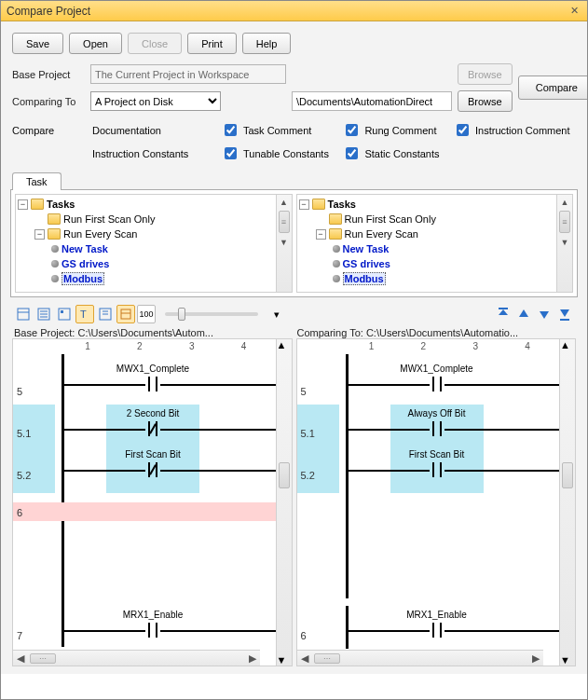  What do you see at coordinates (212, 314) in the screenshot?
I see `zoom-slider` at bounding box center [212, 314].